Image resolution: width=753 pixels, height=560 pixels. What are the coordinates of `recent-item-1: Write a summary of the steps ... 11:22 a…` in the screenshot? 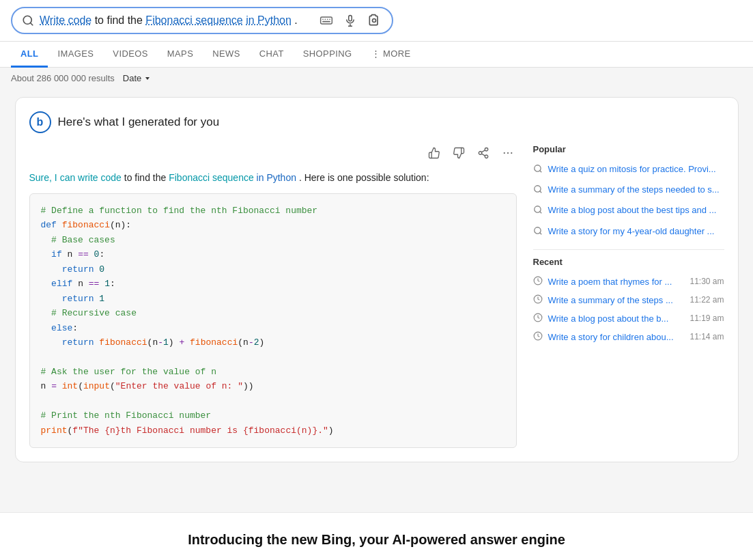 It's located at (629, 300).